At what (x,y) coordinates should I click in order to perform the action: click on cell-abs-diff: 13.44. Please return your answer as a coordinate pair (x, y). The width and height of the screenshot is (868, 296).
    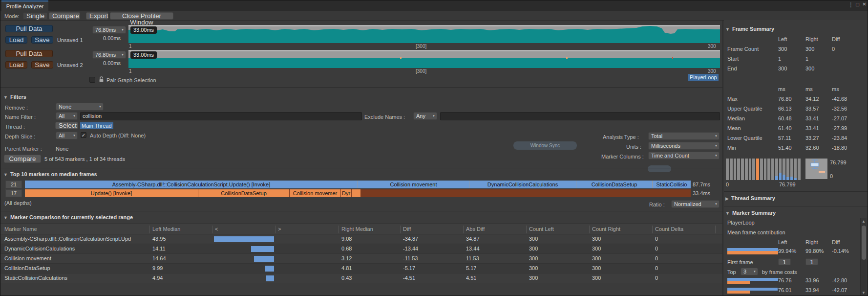
    Looking at the image, I should click on (473, 249).